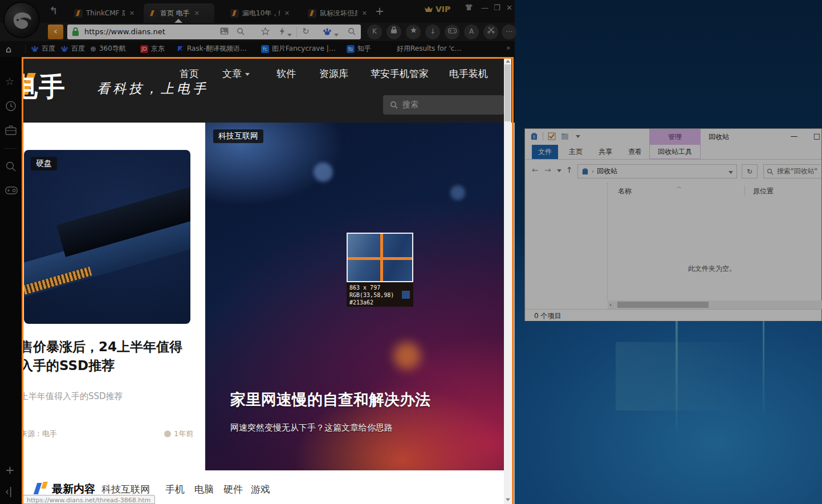 This screenshot has height=504, width=822. What do you see at coordinates (11, 107) in the screenshot?
I see `history-clock-icon` at bounding box center [11, 107].